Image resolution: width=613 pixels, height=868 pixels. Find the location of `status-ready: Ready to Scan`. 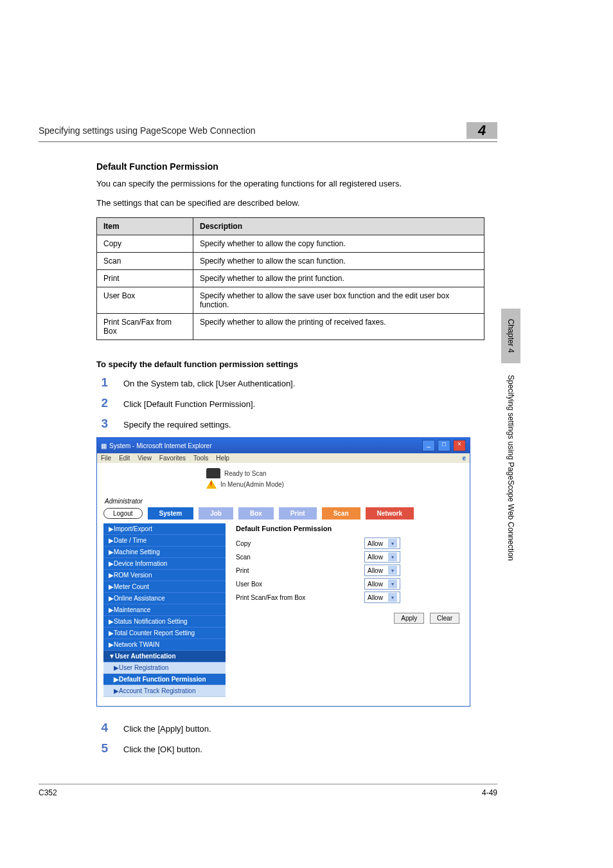

status-ready: Ready to Scan is located at coordinates (245, 473).